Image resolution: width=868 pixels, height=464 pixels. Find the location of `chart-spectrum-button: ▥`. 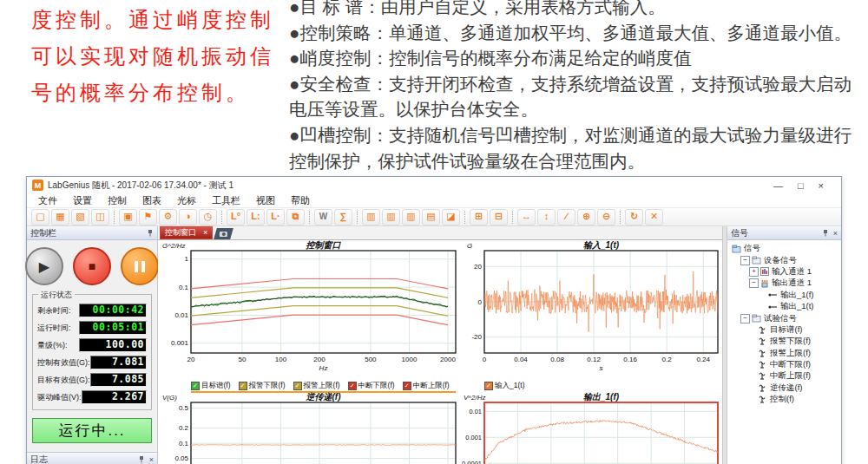

chart-spectrum-button: ▥ is located at coordinates (372, 217).